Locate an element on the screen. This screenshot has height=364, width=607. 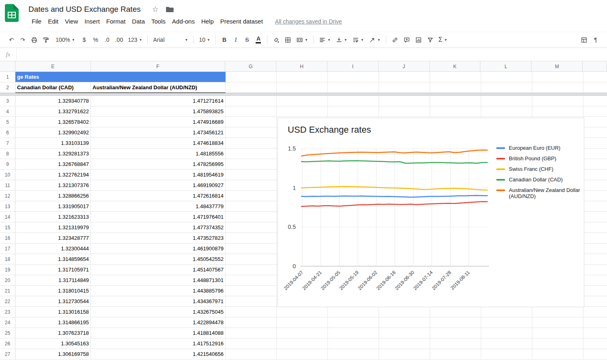
cell: 1.318010415 is located at coordinates (53, 291).